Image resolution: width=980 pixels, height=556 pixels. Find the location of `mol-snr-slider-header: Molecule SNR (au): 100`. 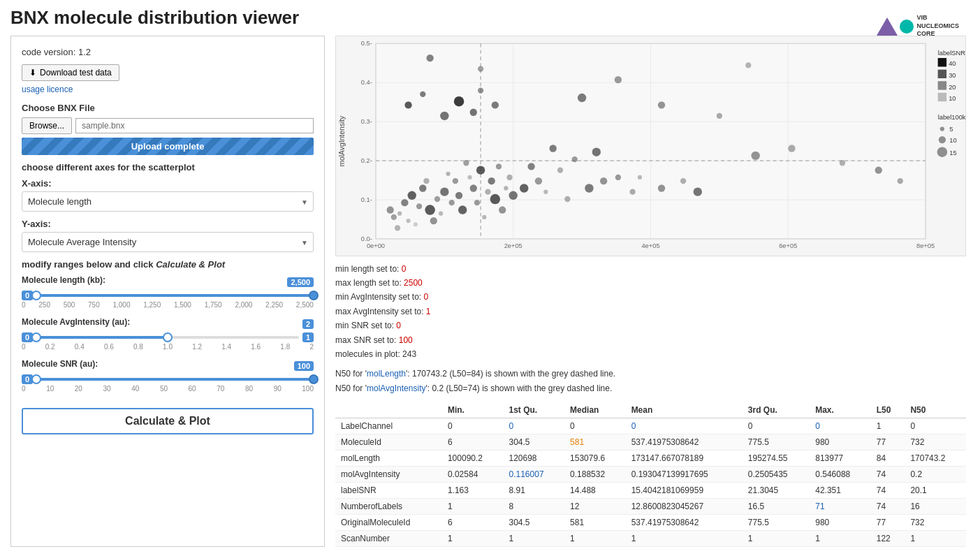

mol-snr-slider-header: Molecule SNR (au): 100 is located at coordinates (168, 366).